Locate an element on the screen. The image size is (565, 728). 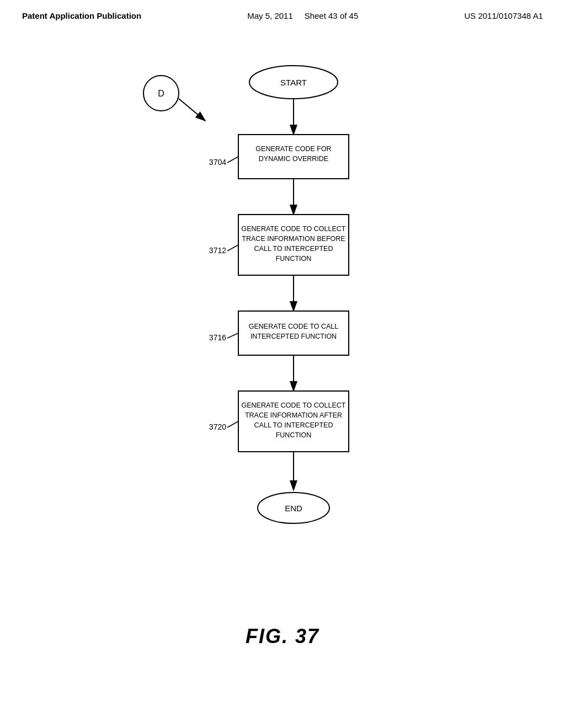
svg-text: GENERATE CODE FOR is located at coordinates (294, 149).